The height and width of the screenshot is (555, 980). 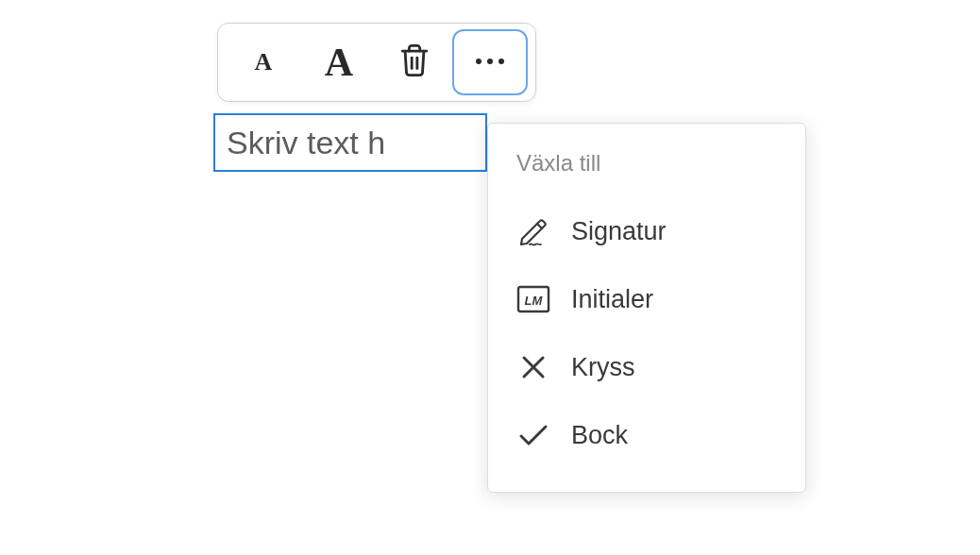 What do you see at coordinates (533, 299) in the screenshot?
I see `initials-icon: LM` at bounding box center [533, 299].